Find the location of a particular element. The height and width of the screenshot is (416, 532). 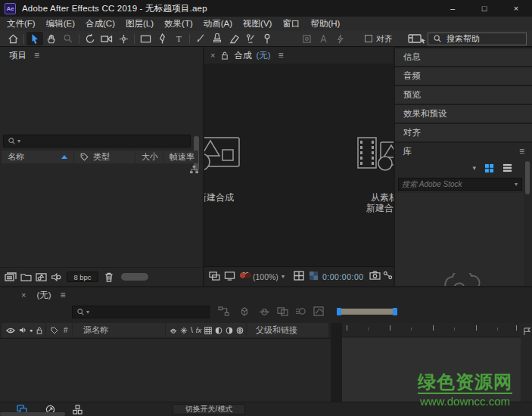

shape-tool-icon is located at coordinates (145, 39).